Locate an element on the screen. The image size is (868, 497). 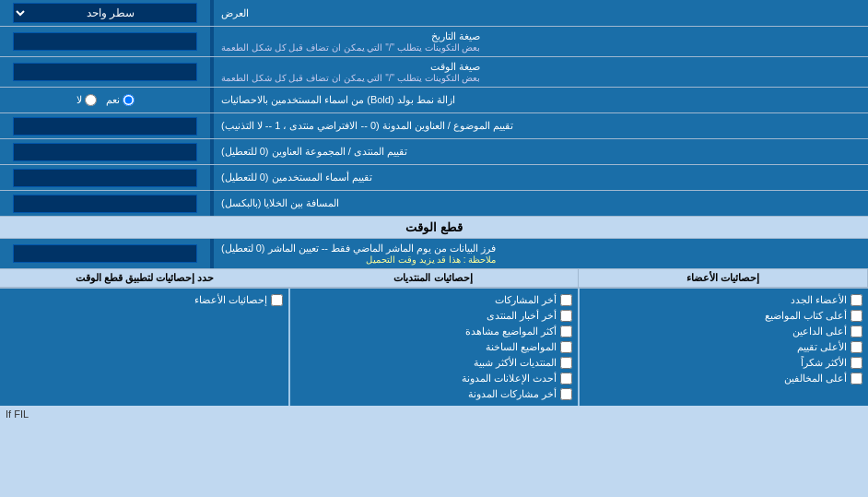
checkbox-item: الأعلى تقييم is located at coordinates (724, 347).